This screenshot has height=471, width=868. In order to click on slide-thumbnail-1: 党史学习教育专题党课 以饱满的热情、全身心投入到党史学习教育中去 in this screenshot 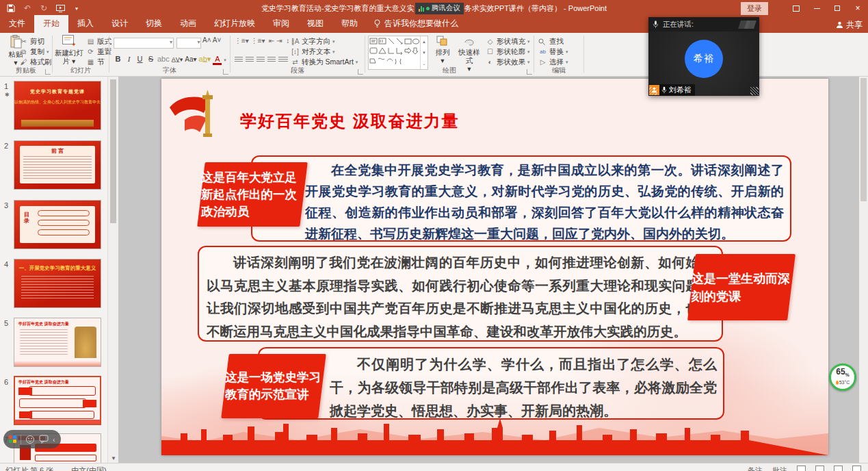, I will do `click(57, 105)`.